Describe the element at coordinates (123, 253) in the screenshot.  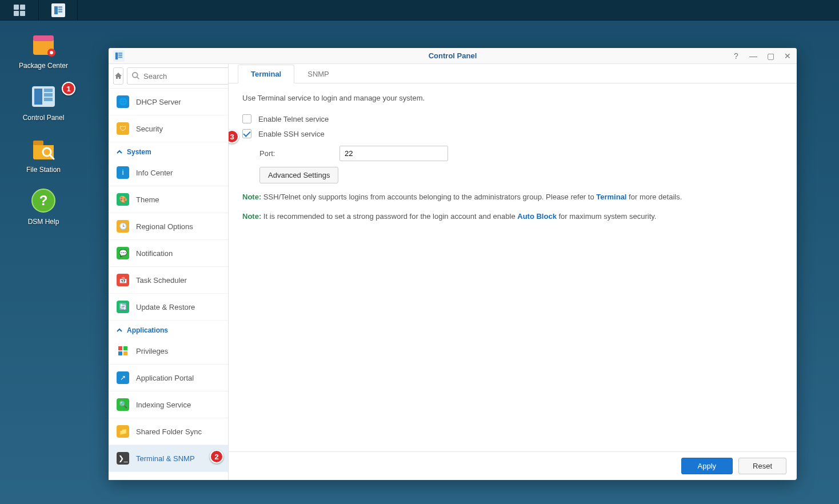
I see `chat-icon: 💬` at that location.